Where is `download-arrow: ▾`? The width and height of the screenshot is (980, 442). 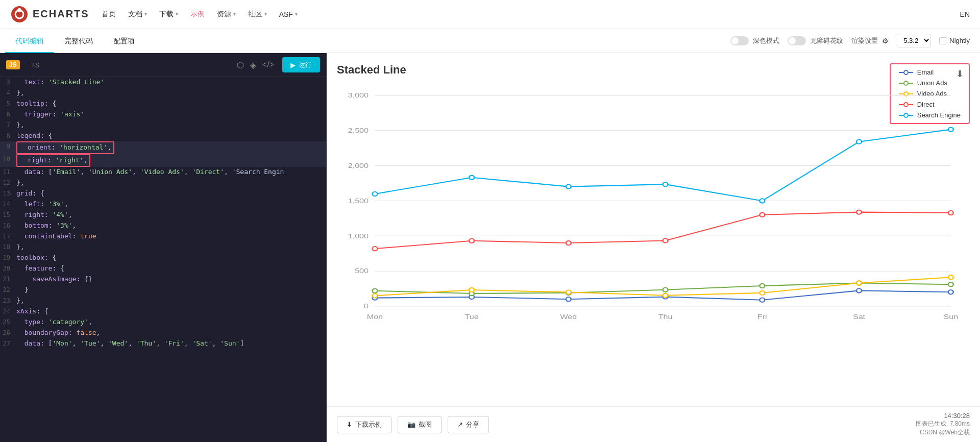 download-arrow: ▾ is located at coordinates (177, 14).